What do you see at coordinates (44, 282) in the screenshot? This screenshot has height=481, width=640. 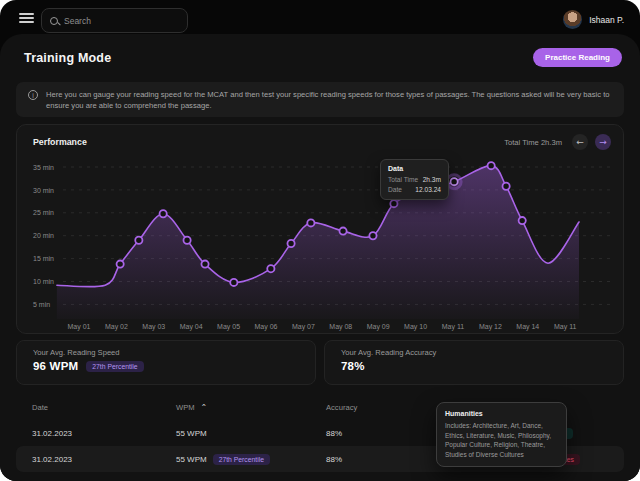 I see `y-axis-tick: 10 min` at bounding box center [44, 282].